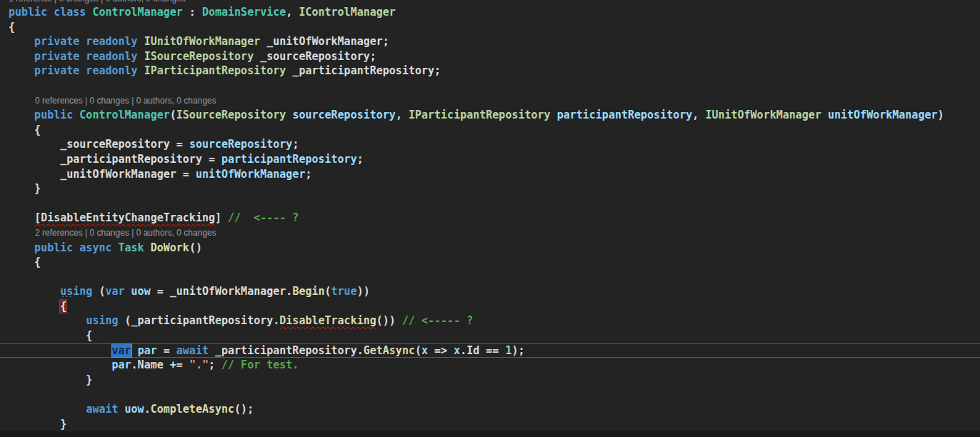 The width and height of the screenshot is (980, 437). Describe the element at coordinates (327, 321) in the screenshot. I see `error-squiggle-token: DisableTracking` at that location.